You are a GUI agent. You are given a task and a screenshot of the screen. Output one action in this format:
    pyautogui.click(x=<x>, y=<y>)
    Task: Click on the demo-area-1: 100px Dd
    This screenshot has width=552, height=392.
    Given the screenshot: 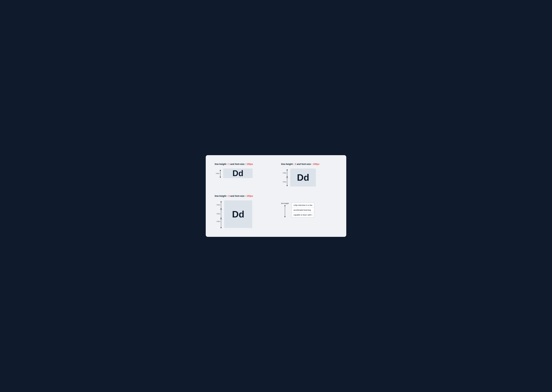 What is the action you would take?
    pyautogui.click(x=243, y=174)
    